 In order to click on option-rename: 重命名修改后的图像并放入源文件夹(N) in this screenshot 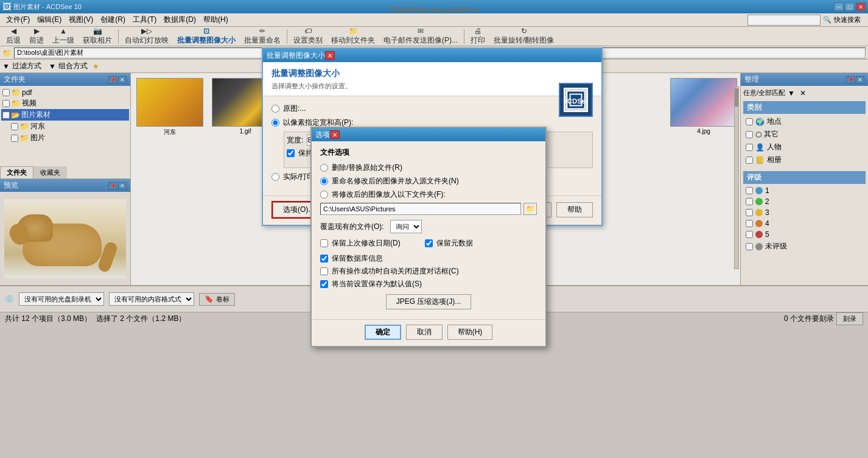, I will do `click(429, 181)`.